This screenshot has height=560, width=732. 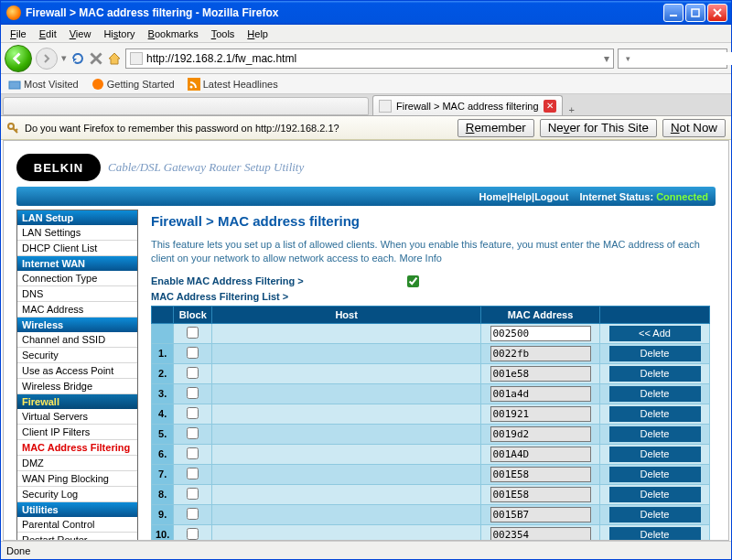 I want to click on more-info-link: More Info, so click(x=420, y=258).